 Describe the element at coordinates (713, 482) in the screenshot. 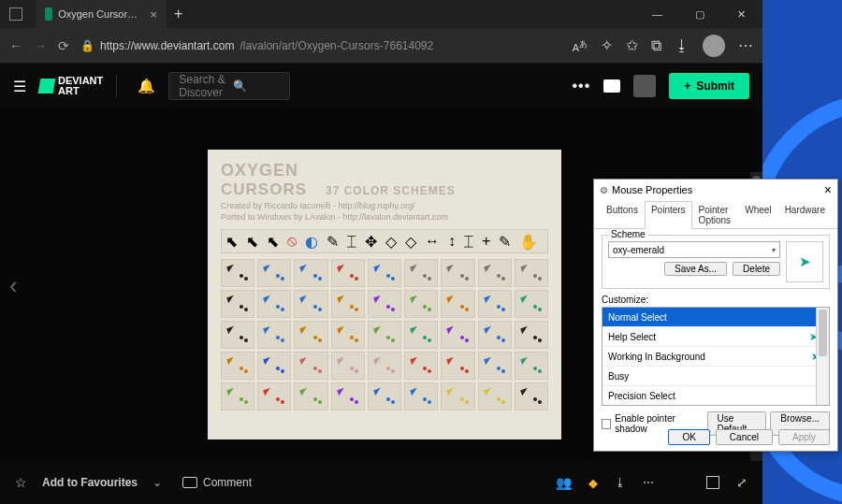

I see `collapse-icon` at that location.